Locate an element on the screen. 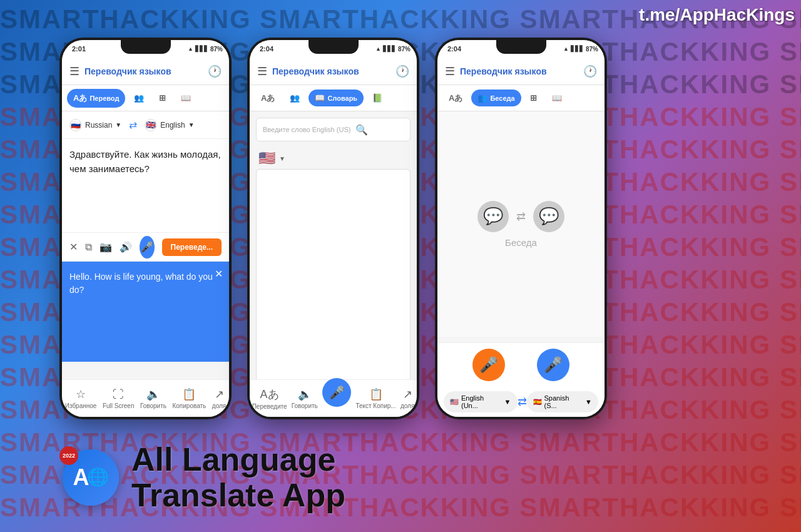 The height and width of the screenshot is (532, 801). mic-orange-button: 🎤 is located at coordinates (489, 365).